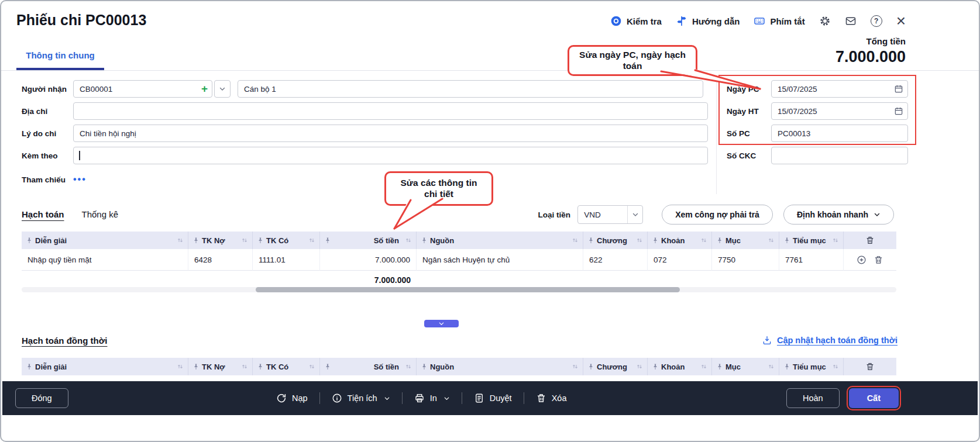  Describe the element at coordinates (337, 398) in the screenshot. I see `info-circle-icon` at that location.